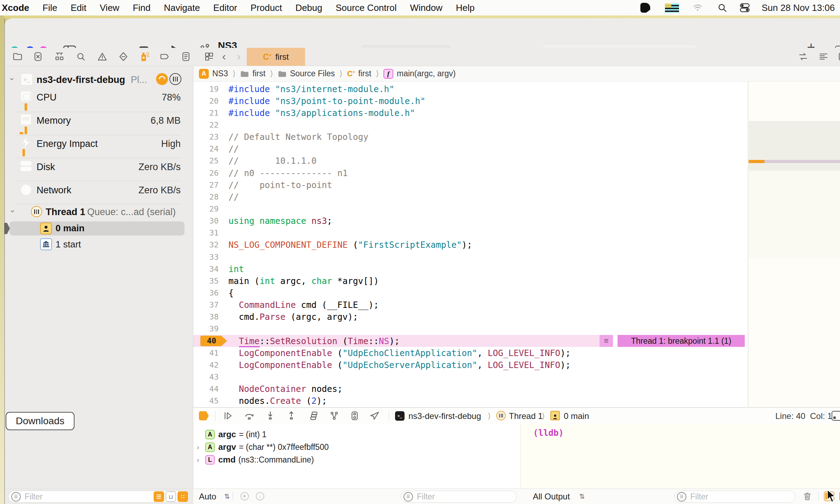  What do you see at coordinates (249, 416) in the screenshot?
I see `step-over-icon` at bounding box center [249, 416].